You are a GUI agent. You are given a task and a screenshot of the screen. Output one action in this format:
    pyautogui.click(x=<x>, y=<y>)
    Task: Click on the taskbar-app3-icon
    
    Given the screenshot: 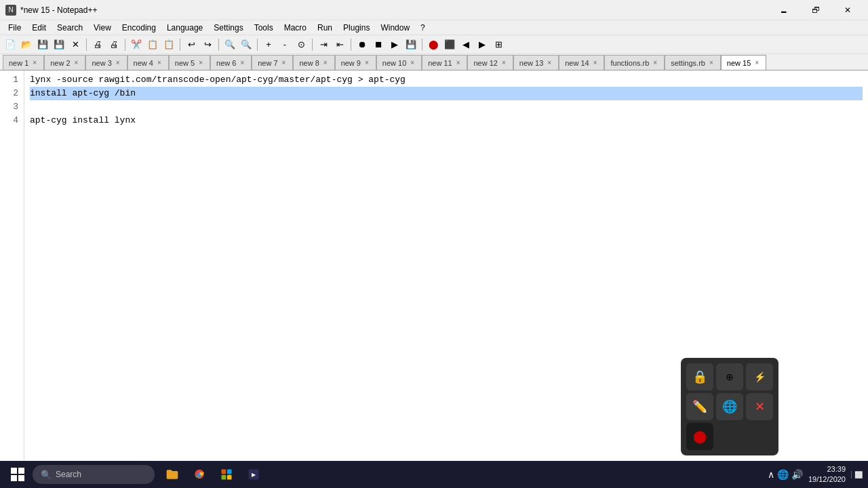 What is the action you would take?
    pyautogui.click(x=226, y=474)
    